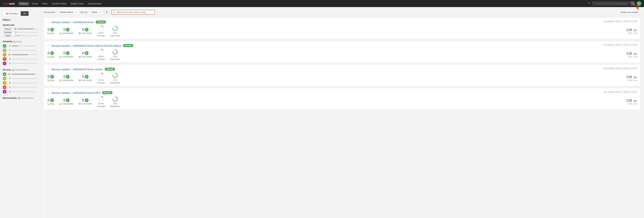 Image resolution: width=644 pixels, height=218 pixels. I want to click on rel-grade-d-row: D 0, so click(20, 59).